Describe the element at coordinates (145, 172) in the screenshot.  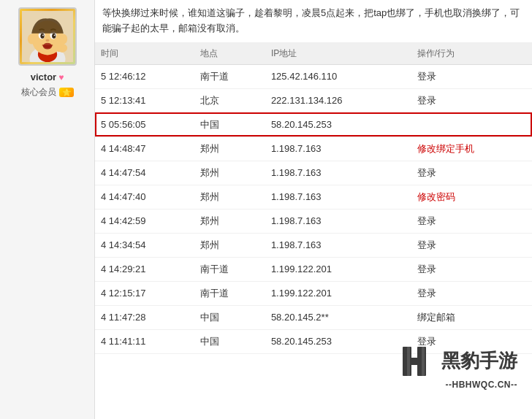
I see `cell-time: 4 14:47:54` at that location.